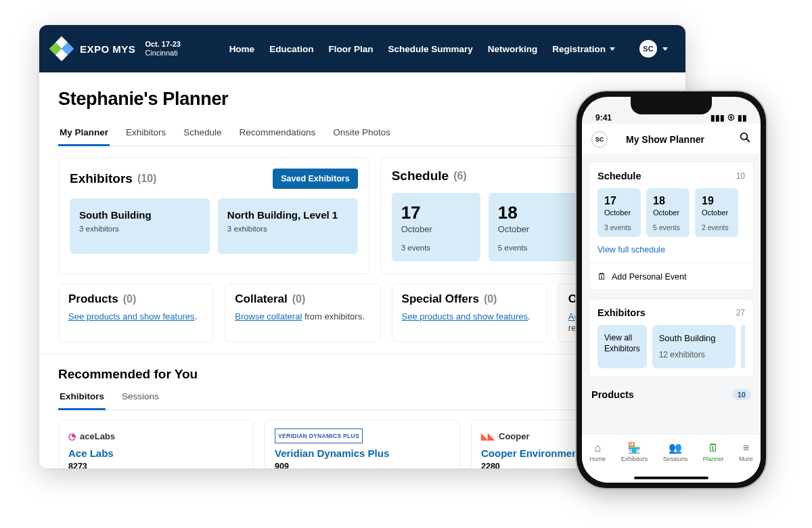  I want to click on nav-education: Education, so click(291, 49).